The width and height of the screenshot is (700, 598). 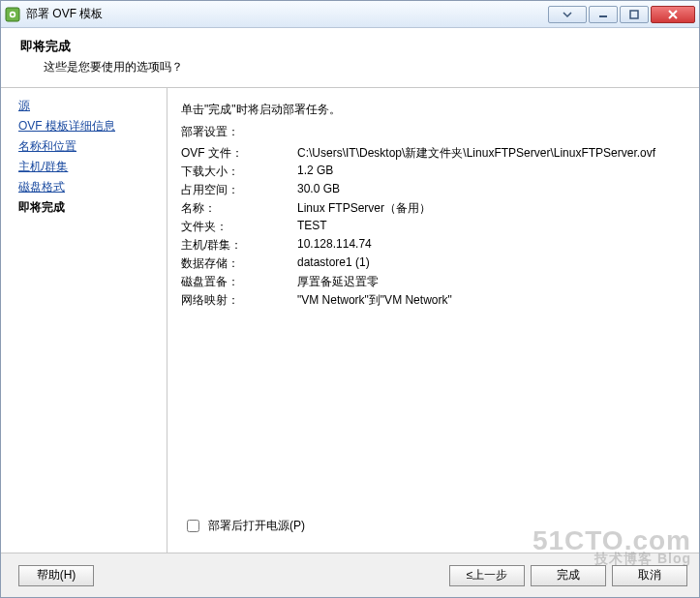 I want to click on val-name: Linux FTPServer（备用）, so click(x=492, y=209).